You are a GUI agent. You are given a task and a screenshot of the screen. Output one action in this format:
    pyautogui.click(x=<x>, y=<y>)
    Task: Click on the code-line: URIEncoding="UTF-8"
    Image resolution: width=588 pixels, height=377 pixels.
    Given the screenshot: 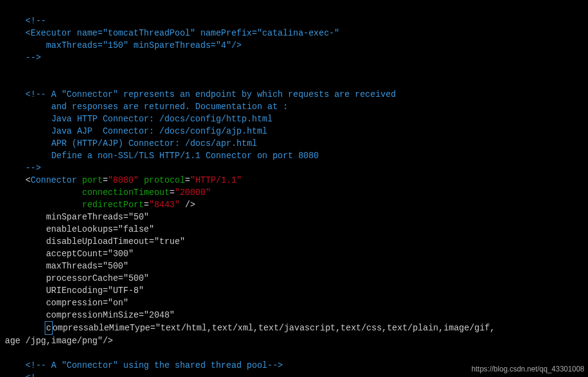 What is the action you would take?
    pyautogui.click(x=75, y=291)
    